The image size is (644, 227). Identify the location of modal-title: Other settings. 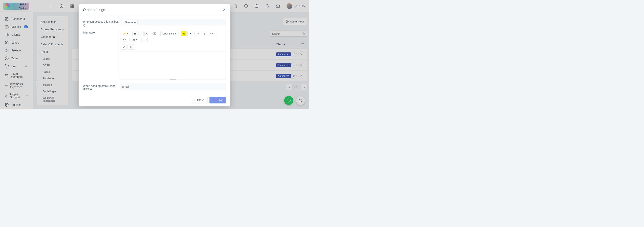
(94, 10).